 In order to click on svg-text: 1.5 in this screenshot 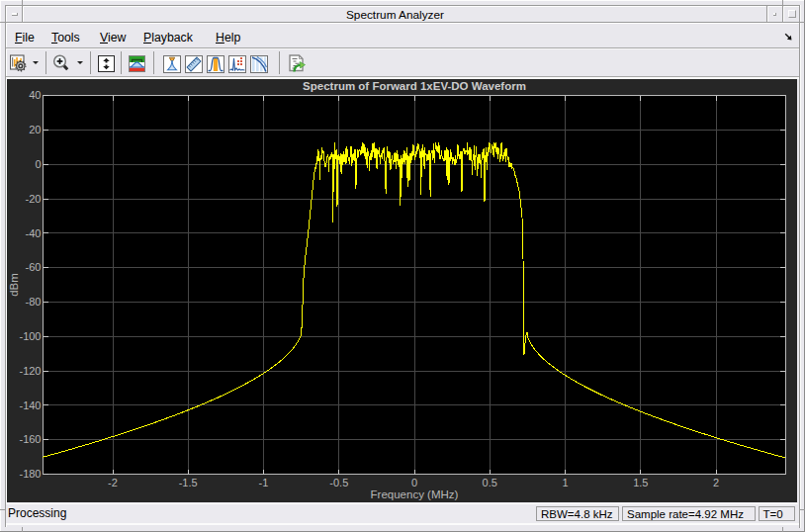, I will do `click(641, 483)`.